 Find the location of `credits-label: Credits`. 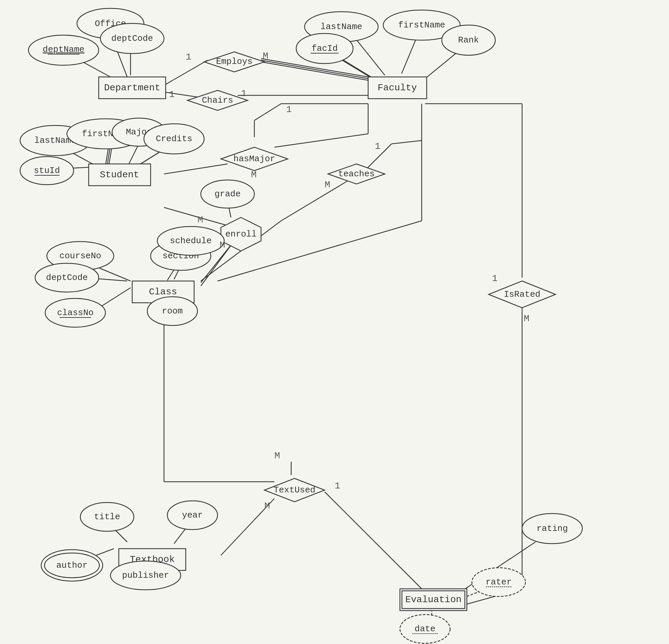

credits-label: Credits is located at coordinates (174, 139).